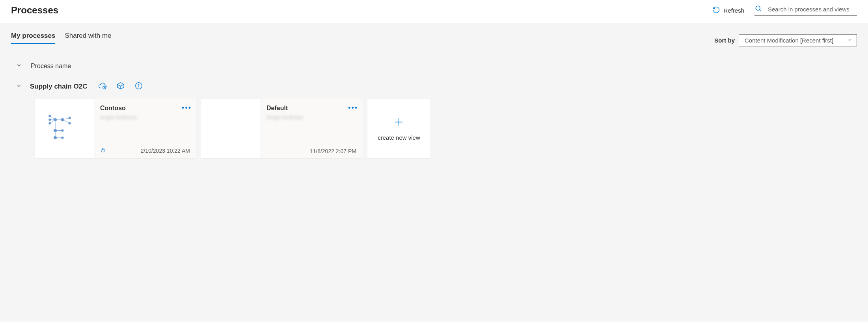 This screenshot has width=868, height=322. Describe the element at coordinates (311, 108) in the screenshot. I see `view-title: Default` at that location.